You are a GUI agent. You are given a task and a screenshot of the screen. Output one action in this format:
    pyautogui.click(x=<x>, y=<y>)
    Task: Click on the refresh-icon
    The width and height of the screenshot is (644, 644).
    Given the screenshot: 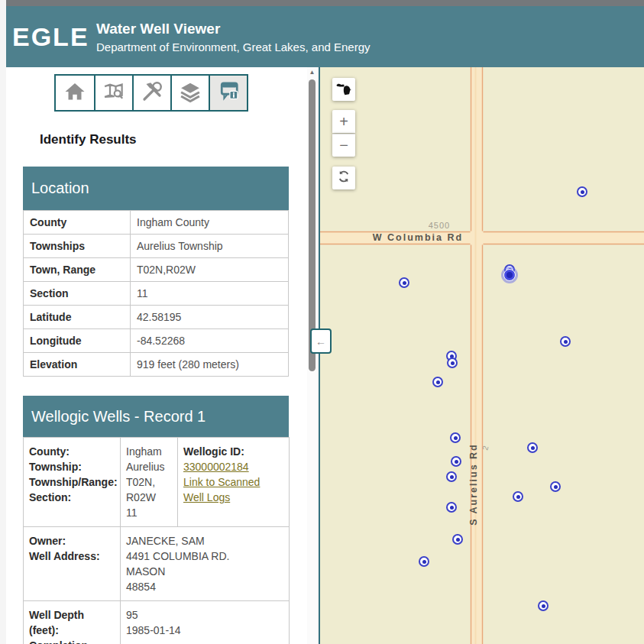 What is the action you would take?
    pyautogui.click(x=344, y=178)
    